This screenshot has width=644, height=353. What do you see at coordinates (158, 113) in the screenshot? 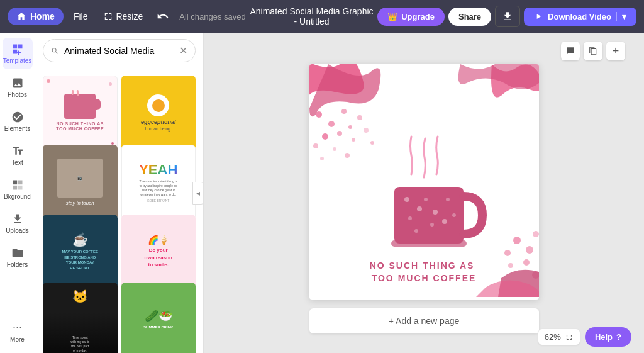
I see `template-card: eggceptional human being.` at bounding box center [158, 113].